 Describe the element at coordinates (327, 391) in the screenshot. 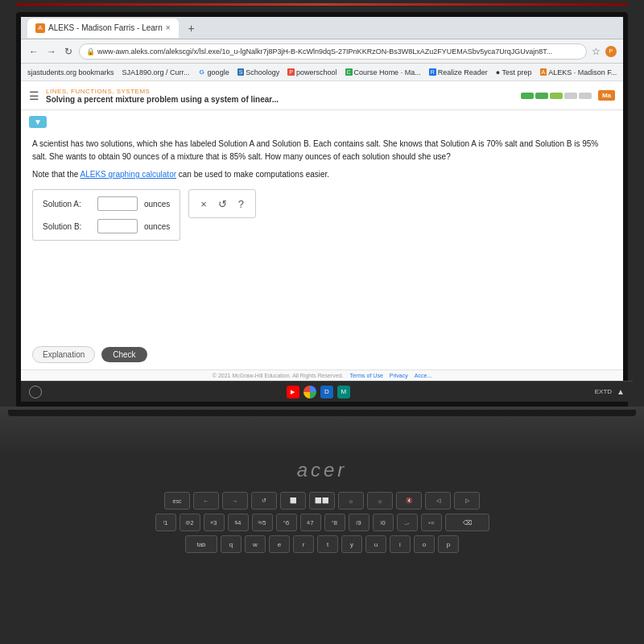

I see `drive-icon: D` at that location.